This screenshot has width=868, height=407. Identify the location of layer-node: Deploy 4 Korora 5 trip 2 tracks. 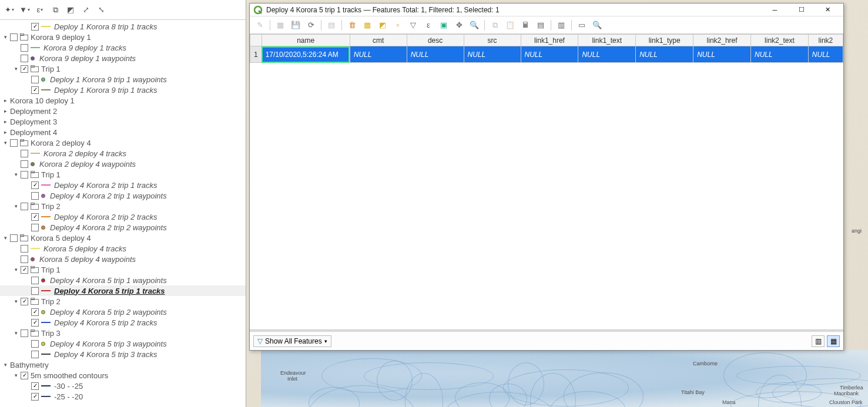
(123, 322).